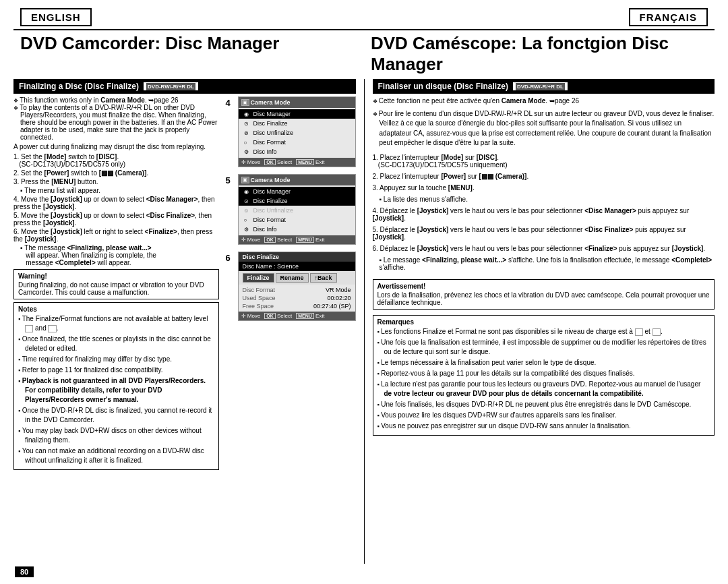 The width and height of the screenshot is (728, 584). Describe the element at coordinates (116, 235) in the screenshot. I see `step-6: 6. Move the [Joystick] left or right to …` at that location.